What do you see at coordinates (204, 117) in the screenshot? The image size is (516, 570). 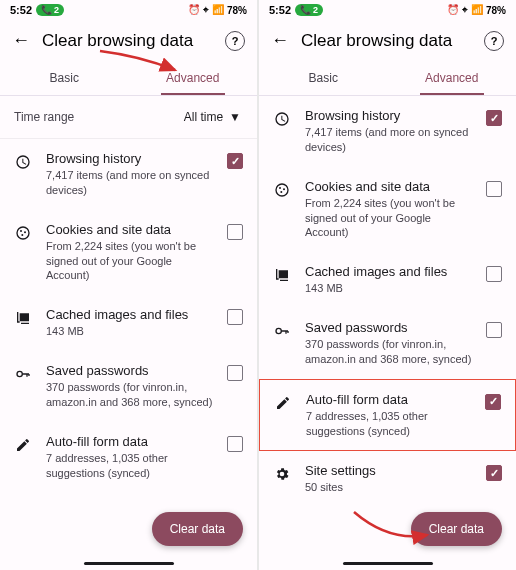 I see `time-range-value: All time` at bounding box center [204, 117].